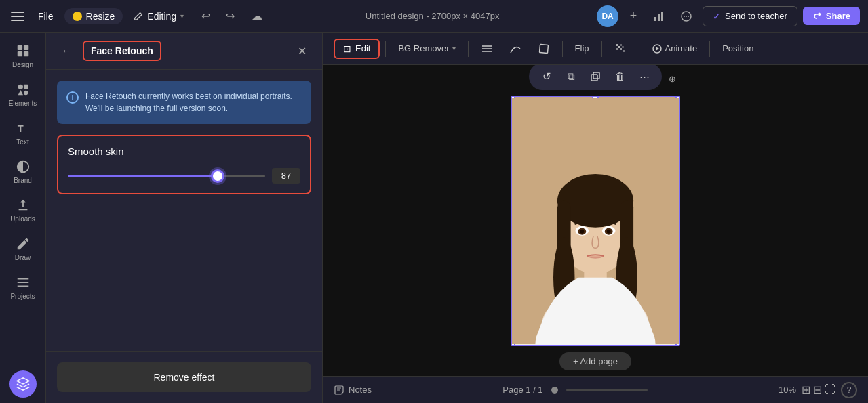  Describe the element at coordinates (595, 77) in the screenshot. I see `duplicate-icon` at that location.